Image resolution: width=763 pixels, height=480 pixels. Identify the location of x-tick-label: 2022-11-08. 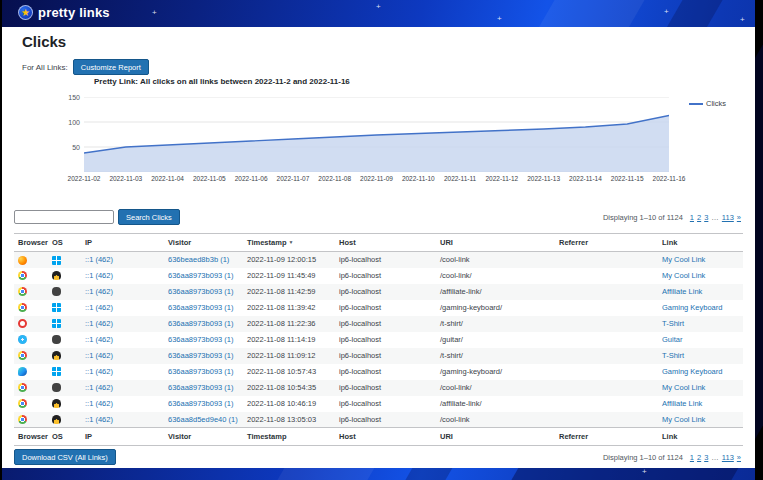
(335, 178).